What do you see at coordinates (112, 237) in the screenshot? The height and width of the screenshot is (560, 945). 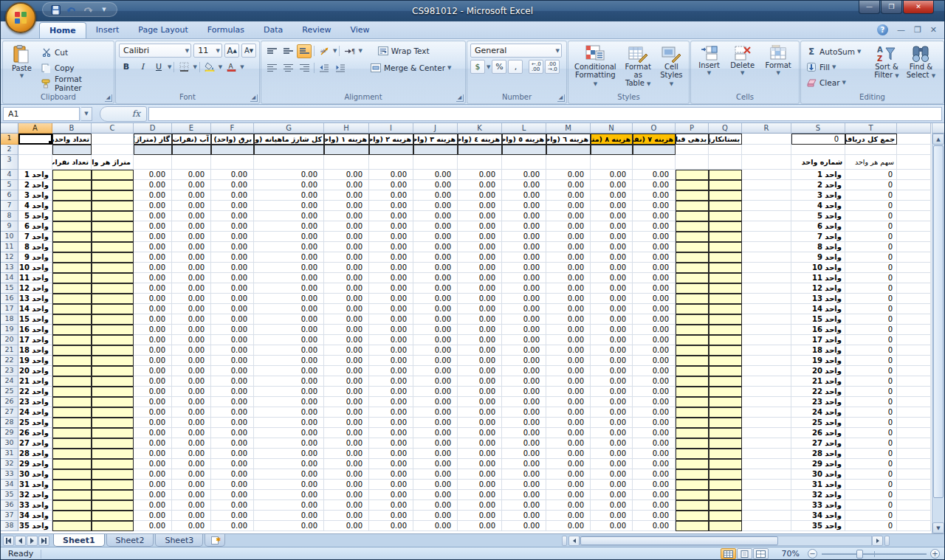 I see `cell-C10` at bounding box center [112, 237].